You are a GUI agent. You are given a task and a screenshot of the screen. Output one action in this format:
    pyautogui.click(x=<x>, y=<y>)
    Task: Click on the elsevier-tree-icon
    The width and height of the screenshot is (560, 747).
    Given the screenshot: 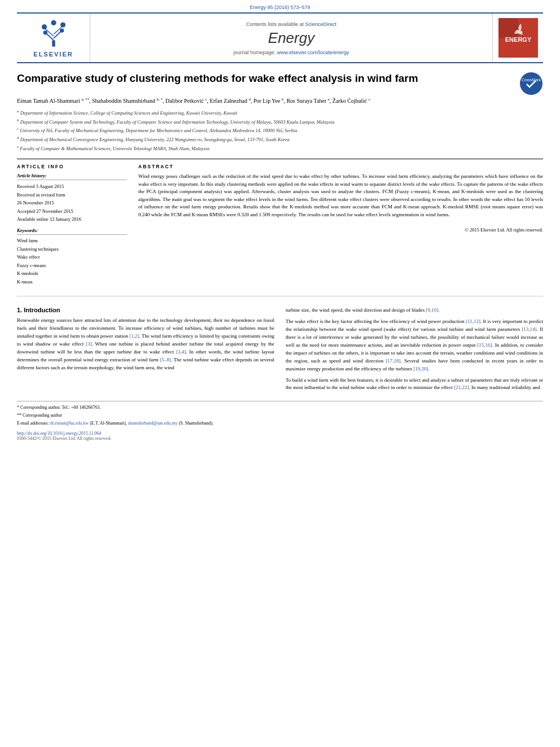 What is the action you would take?
    pyautogui.click(x=54, y=34)
    